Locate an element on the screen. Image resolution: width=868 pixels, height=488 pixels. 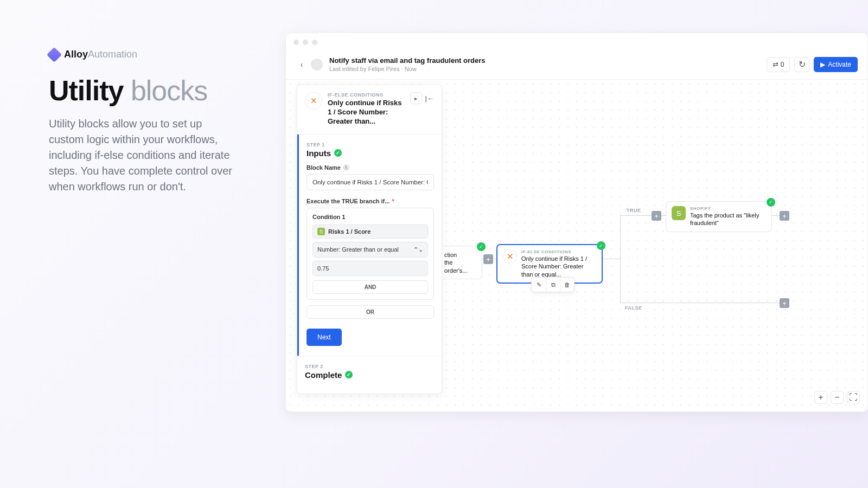
step-complete-title: Complete✓ is located at coordinates (369, 375).